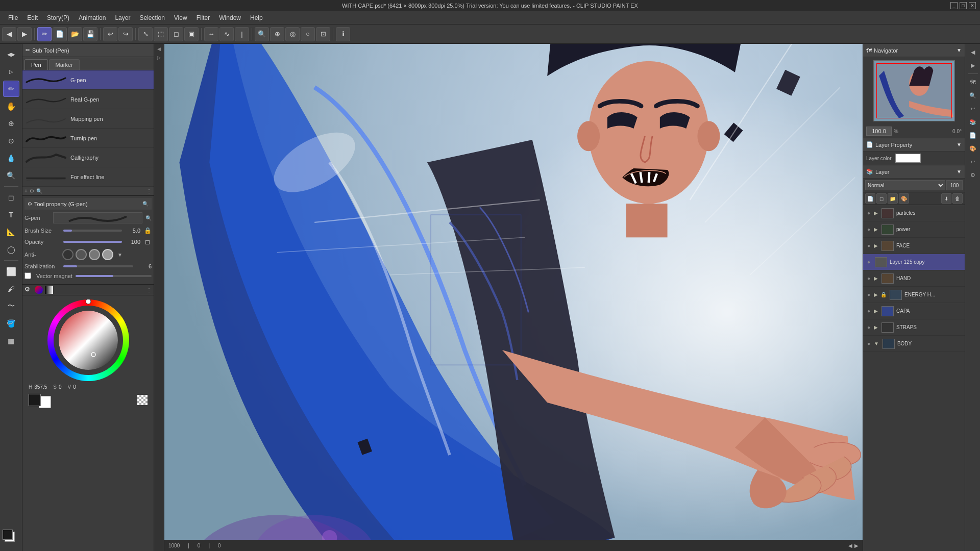  What do you see at coordinates (262, 34) in the screenshot?
I see `toolbar-zoom-in: 🔍` at bounding box center [262, 34].